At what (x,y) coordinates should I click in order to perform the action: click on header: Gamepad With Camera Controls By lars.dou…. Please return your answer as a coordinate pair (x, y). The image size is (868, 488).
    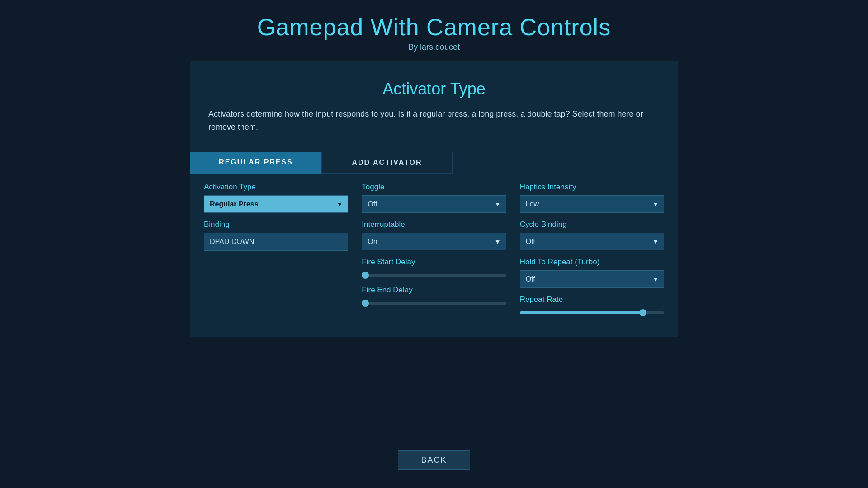
    Looking at the image, I should click on (434, 28).